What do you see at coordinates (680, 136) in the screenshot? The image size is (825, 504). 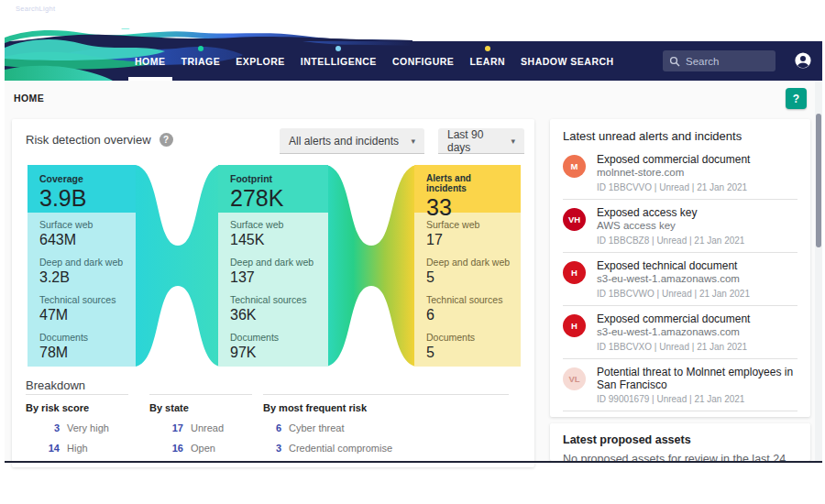 I see `alerts-panel-title: Latest unread alerts and incidents` at bounding box center [680, 136].